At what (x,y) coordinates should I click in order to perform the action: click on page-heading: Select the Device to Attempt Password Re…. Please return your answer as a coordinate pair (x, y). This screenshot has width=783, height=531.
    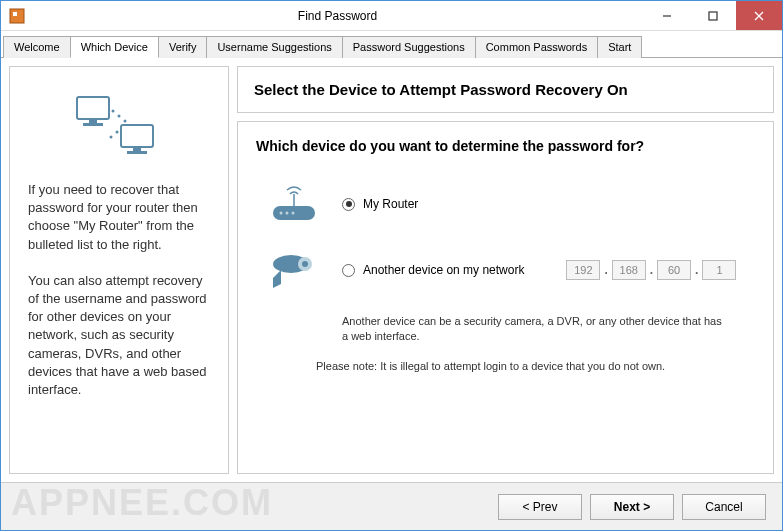
    Looking at the image, I should click on (506, 90).